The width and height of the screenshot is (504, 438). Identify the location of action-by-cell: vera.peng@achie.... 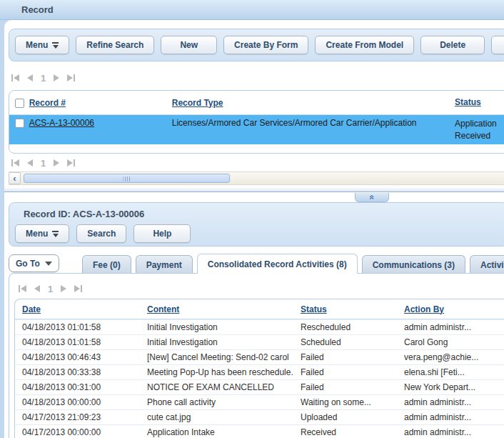
(454, 357).